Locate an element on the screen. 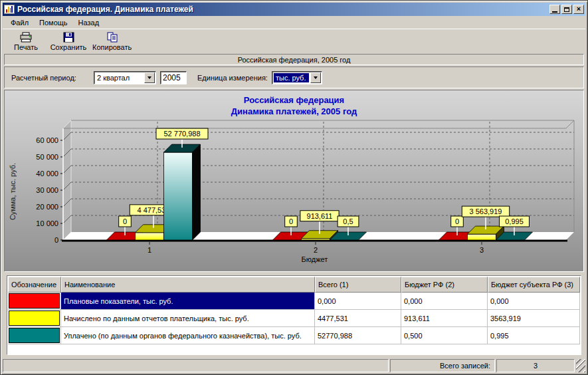 The width and height of the screenshot is (588, 375). title-bar: Российская федерация. Динамика платежей … is located at coordinates (294, 9).